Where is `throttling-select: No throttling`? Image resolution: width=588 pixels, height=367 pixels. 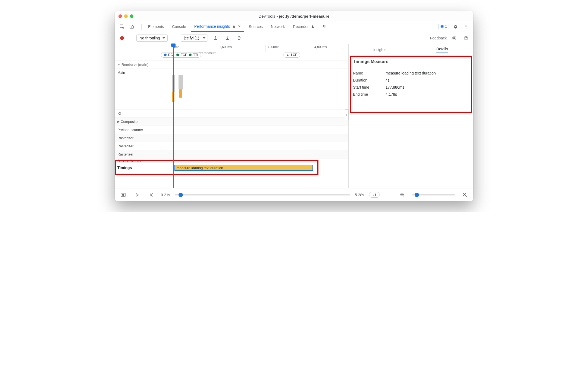 throttling-select: No throttling is located at coordinates (152, 38).